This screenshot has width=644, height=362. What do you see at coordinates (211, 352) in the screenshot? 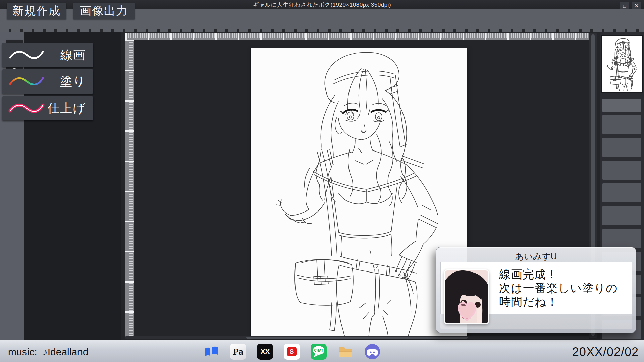
I see `taskbar-item-os-start` at bounding box center [211, 352].